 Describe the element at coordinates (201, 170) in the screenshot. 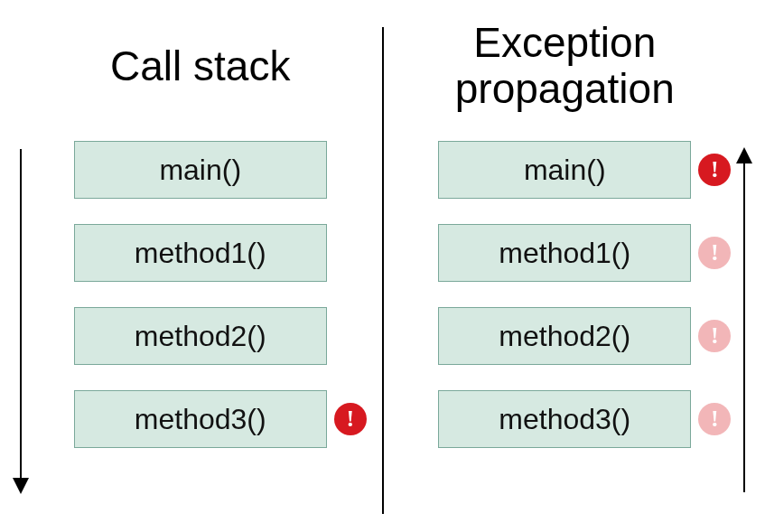

I see `stack-frame-row: main()` at that location.